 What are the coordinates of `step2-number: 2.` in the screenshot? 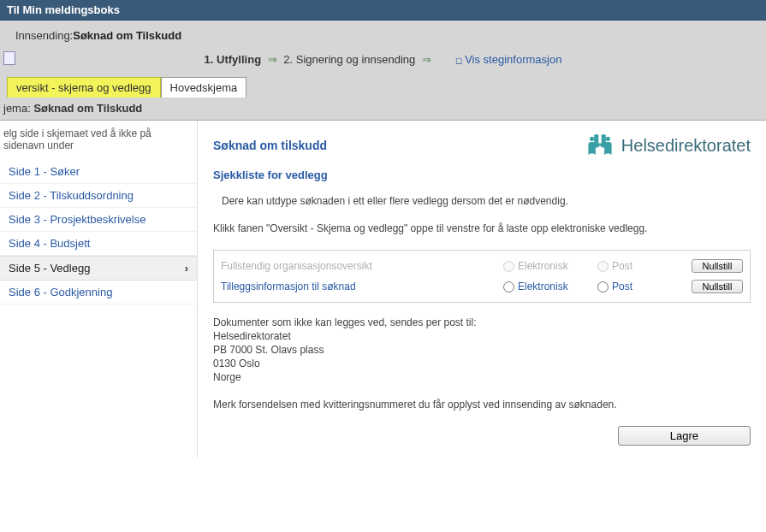 It's located at (288, 60).